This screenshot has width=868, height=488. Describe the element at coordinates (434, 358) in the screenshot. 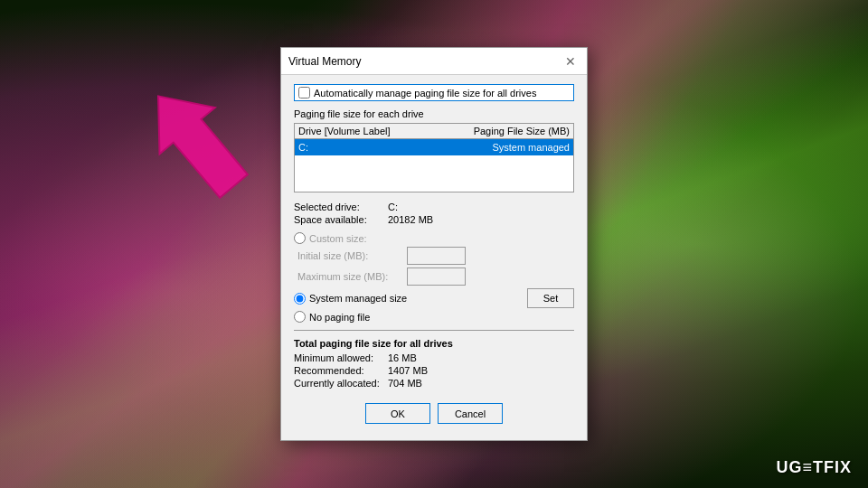

I see `minimum-row: Minimum allowed: 16 MB` at that location.